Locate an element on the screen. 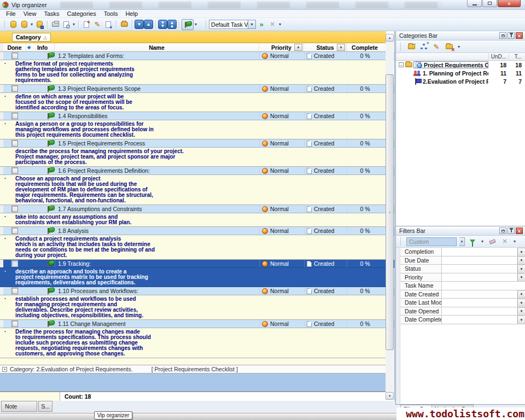 The image size is (525, 420). category-tree-row: 1. Planning of Project Require 11 11 is located at coordinates (460, 73).